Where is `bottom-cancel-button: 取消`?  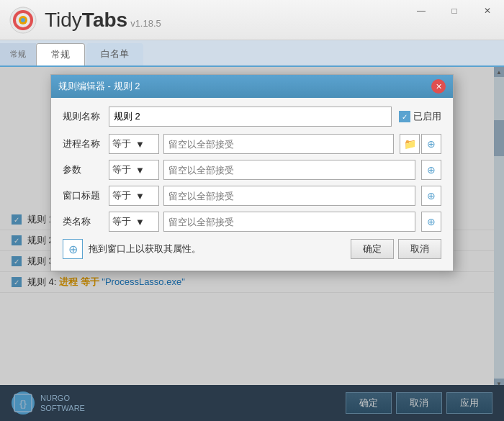
bottom-cancel-button: 取消 is located at coordinates (419, 403).